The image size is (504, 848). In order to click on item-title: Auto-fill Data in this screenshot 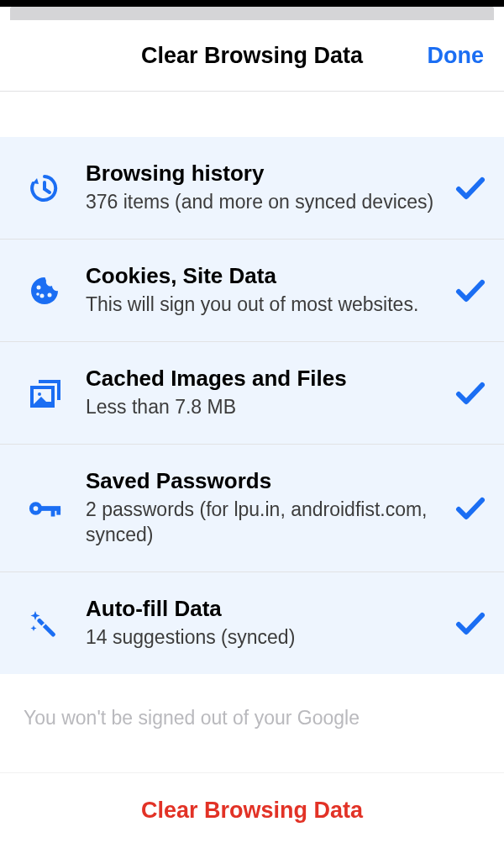, I will do `click(264, 608)`.